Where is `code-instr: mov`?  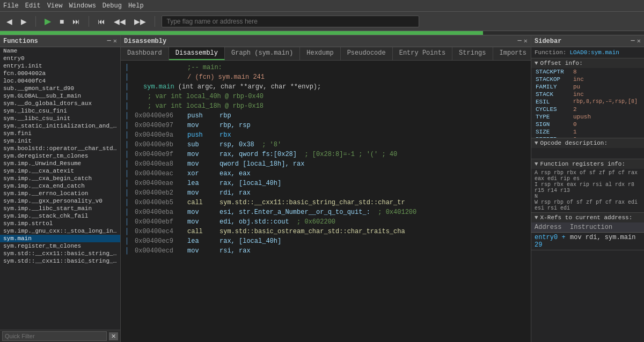
code-instr: mov is located at coordinates (203, 125).